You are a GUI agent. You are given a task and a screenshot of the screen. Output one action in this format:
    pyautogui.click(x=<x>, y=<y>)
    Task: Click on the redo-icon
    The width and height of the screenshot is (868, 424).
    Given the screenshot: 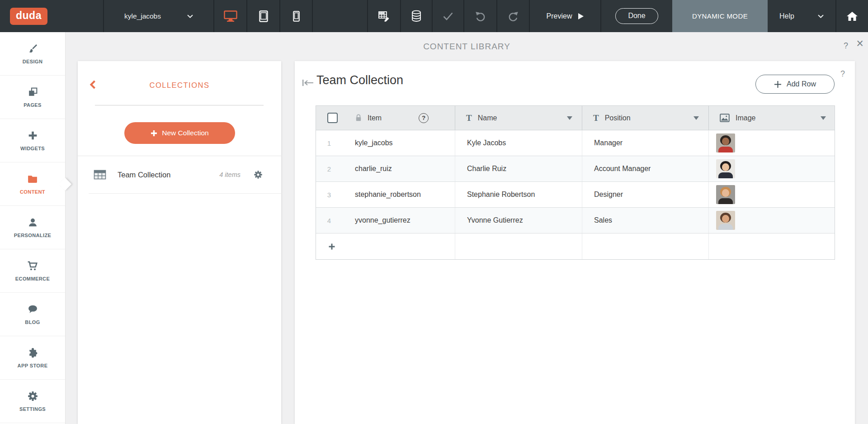 What is the action you would take?
    pyautogui.click(x=514, y=16)
    